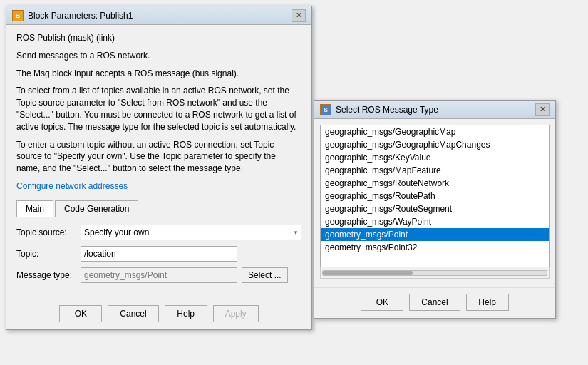 The image size is (588, 365). Describe the element at coordinates (159, 232) in the screenshot. I see `topic-source-row: Topic source: Specify your own Select fr…` at that location.